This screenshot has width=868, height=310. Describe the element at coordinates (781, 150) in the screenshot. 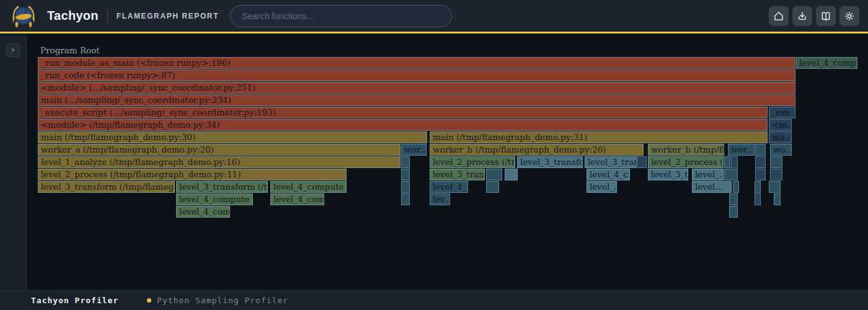

I see `flame-frame: wo…` at that location.